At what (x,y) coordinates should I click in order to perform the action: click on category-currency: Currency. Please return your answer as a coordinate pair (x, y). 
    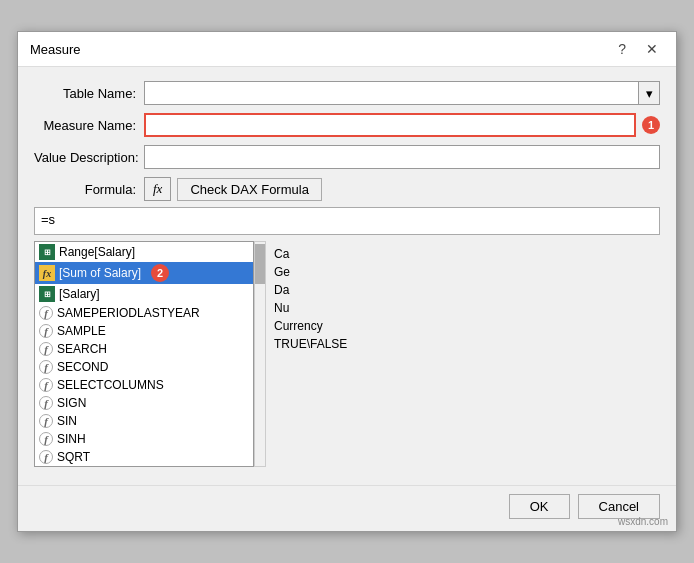
    Looking at the image, I should click on (463, 326).